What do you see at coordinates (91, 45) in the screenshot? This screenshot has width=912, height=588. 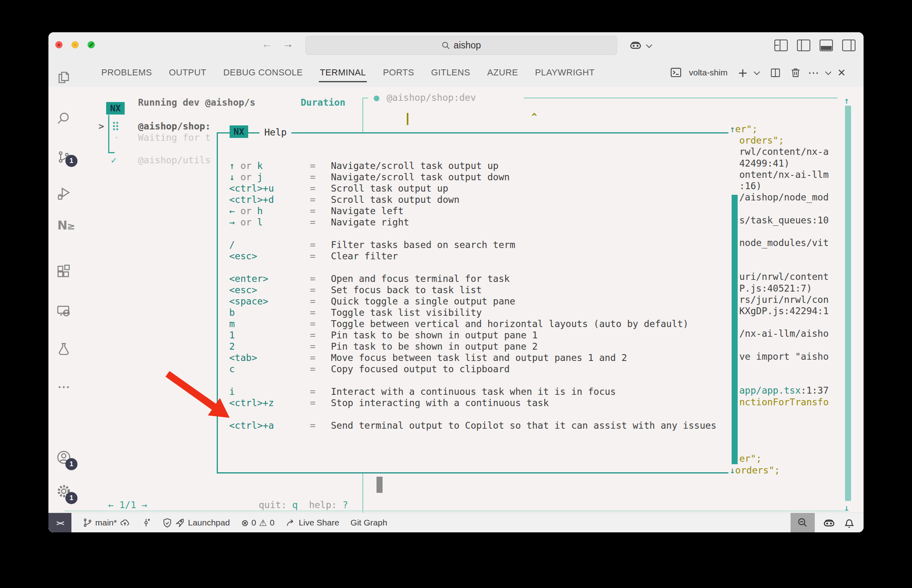 I see `fullscreen-glyph` at bounding box center [91, 45].